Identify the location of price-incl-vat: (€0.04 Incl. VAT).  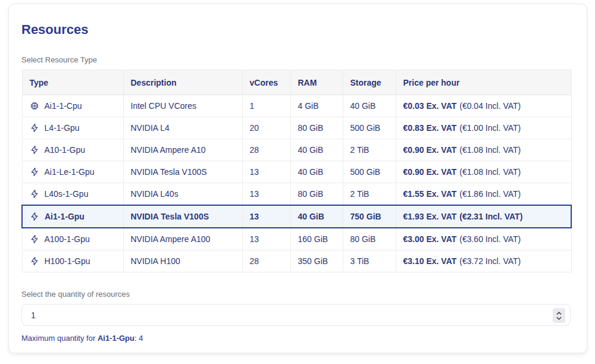
(490, 106).